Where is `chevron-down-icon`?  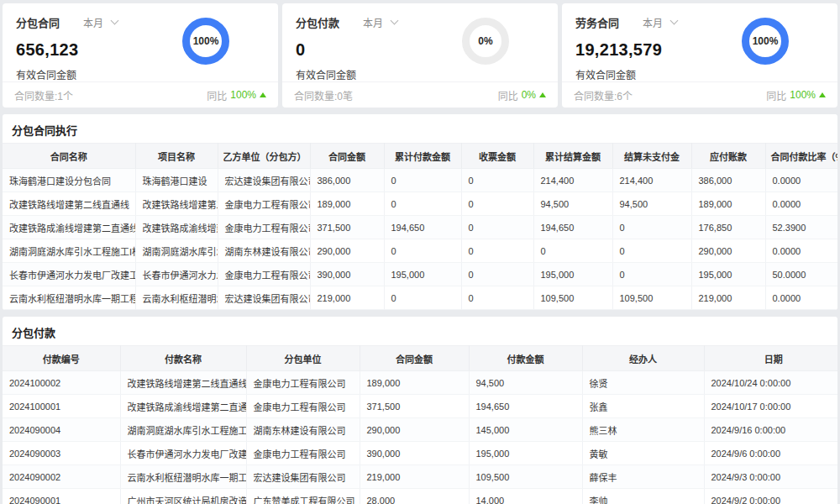
chevron-down-icon is located at coordinates (395, 21).